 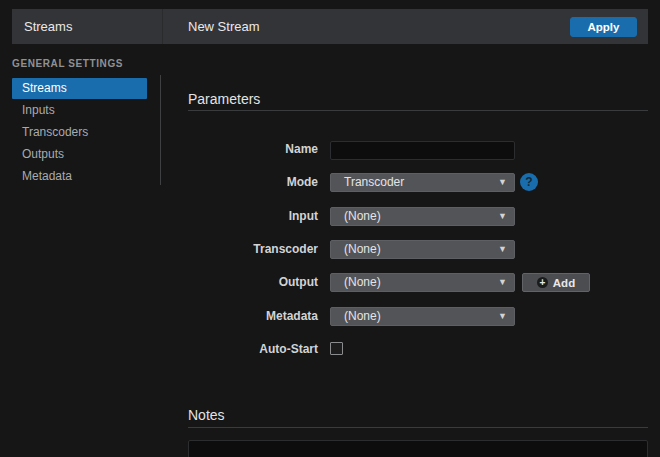 What do you see at coordinates (418, 110) in the screenshot?
I see `parameters-rule` at bounding box center [418, 110].